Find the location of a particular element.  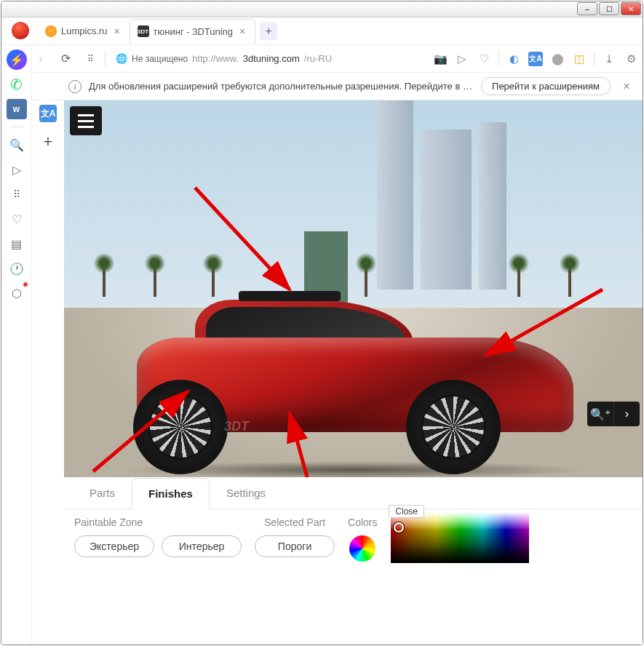

extension-icon: ⬤ is located at coordinates (557, 59).